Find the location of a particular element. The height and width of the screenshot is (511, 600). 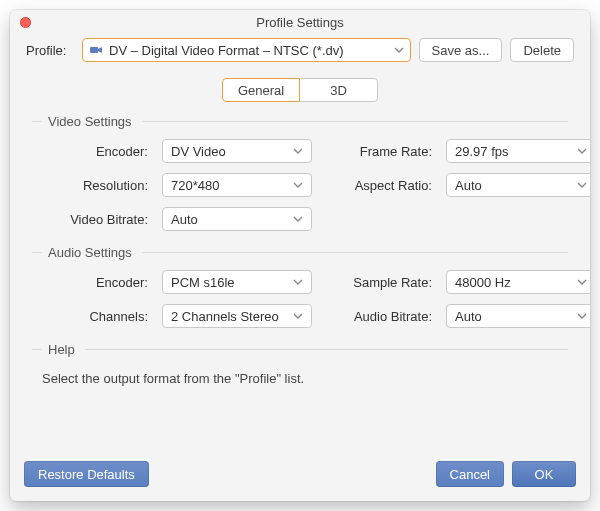

window-title: Profile Settings is located at coordinates (300, 22).